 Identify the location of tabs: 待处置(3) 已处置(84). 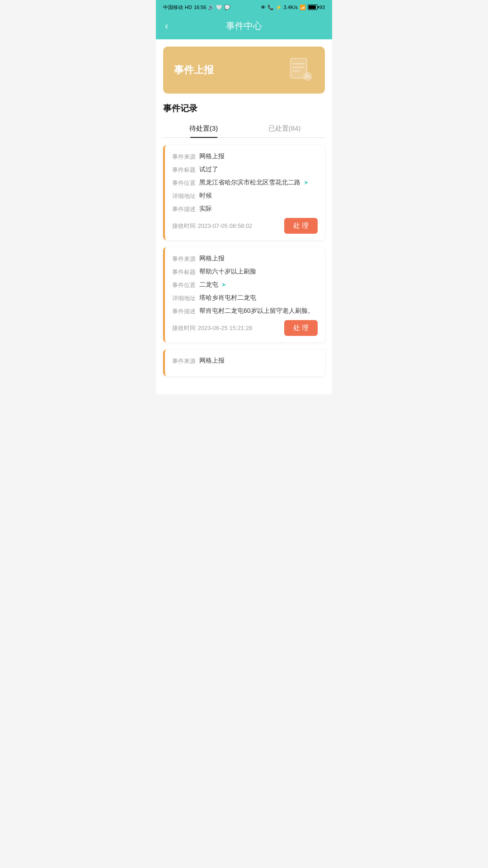
(244, 129).